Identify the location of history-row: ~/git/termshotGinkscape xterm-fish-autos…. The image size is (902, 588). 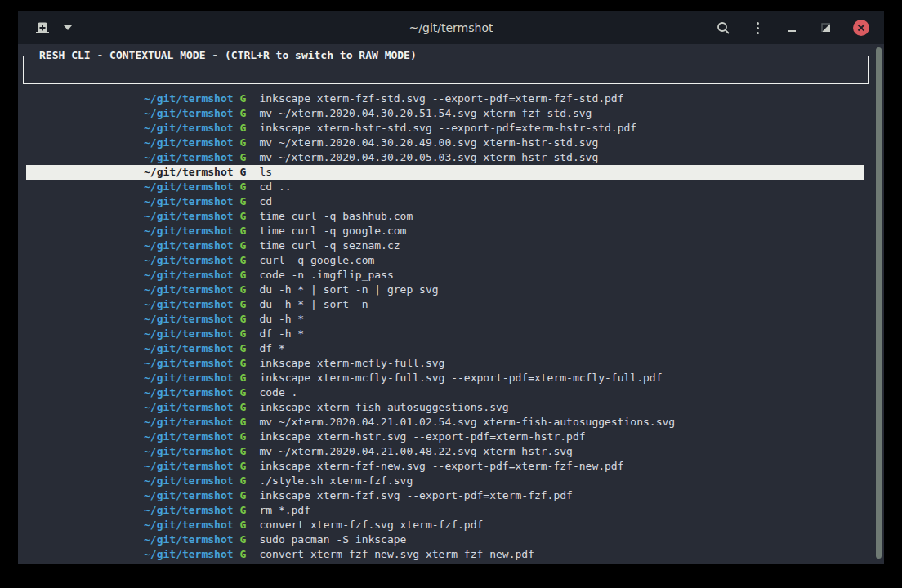
(445, 408).